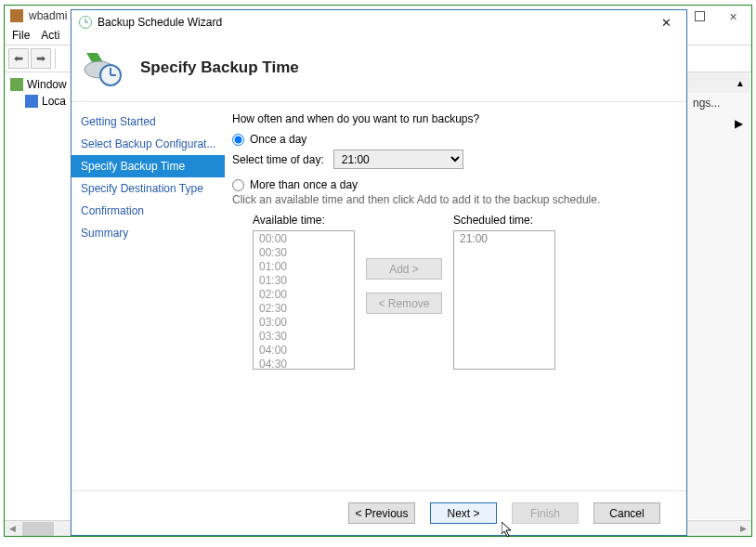 The height and width of the screenshot is (547, 756). I want to click on menu-actions: Acti, so click(50, 35).